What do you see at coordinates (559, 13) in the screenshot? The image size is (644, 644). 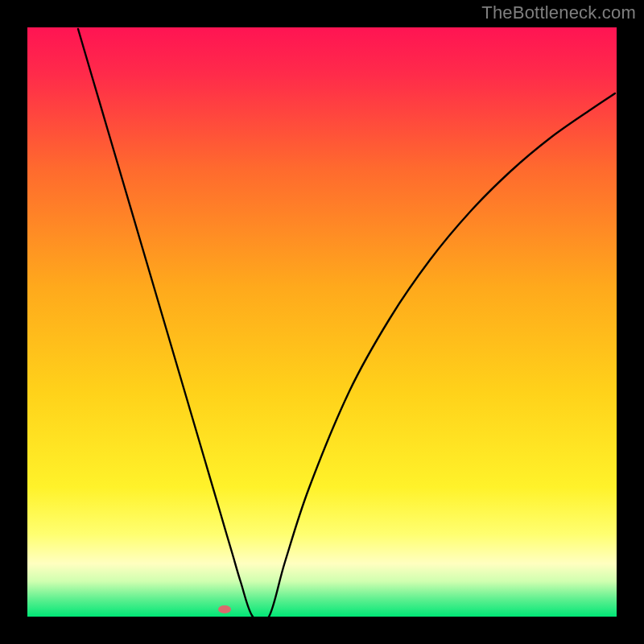 I see `watermark-text: TheBottleneck.com` at bounding box center [559, 13].